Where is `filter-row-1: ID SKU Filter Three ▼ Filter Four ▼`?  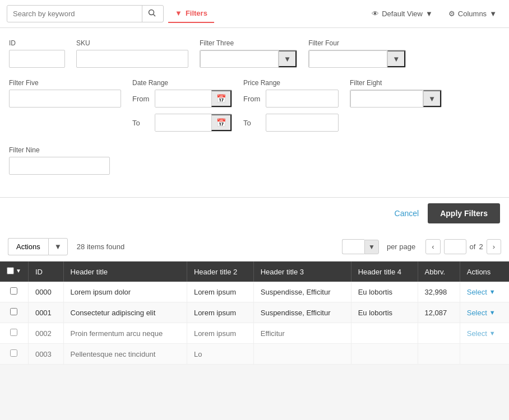
filter-row-1: ID SKU Filter Three ▼ Filter Four ▼ is located at coordinates (254, 54).